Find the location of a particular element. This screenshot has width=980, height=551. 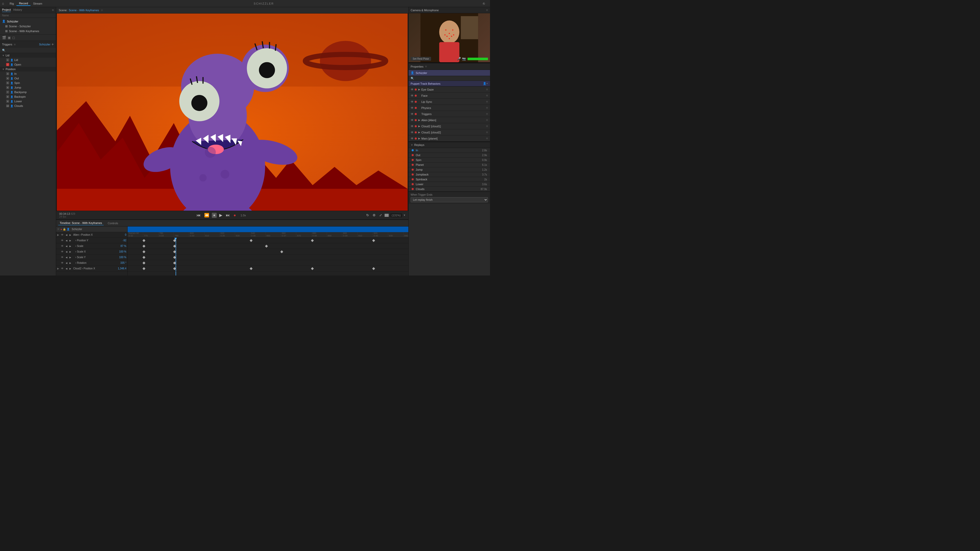

alien-expand: ▶ is located at coordinates (419, 120).